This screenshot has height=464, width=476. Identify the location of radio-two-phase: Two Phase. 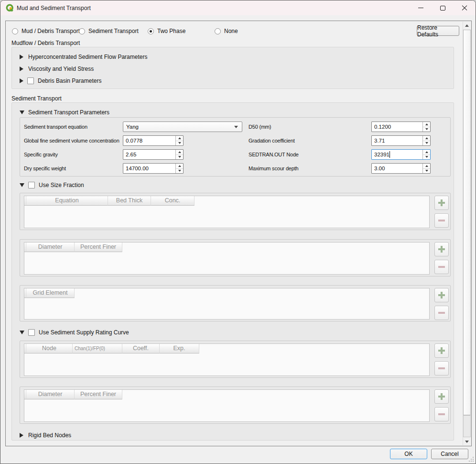
(166, 31).